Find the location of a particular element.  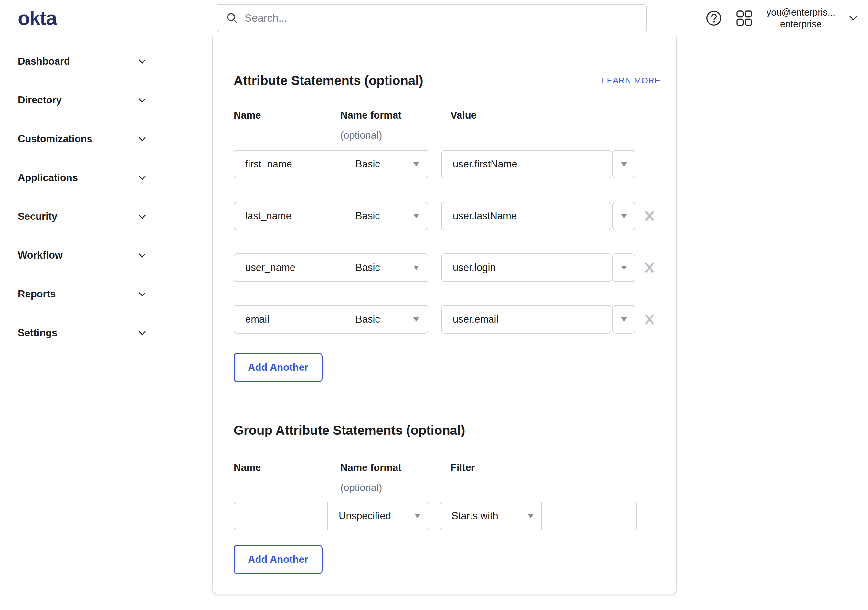

apps-grid-button is located at coordinates (744, 18).